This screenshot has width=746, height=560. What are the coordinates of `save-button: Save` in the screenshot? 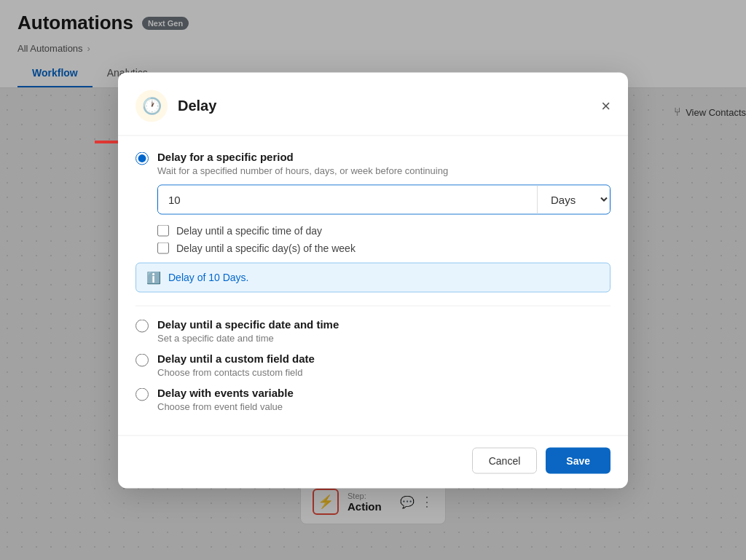 It's located at (578, 460).